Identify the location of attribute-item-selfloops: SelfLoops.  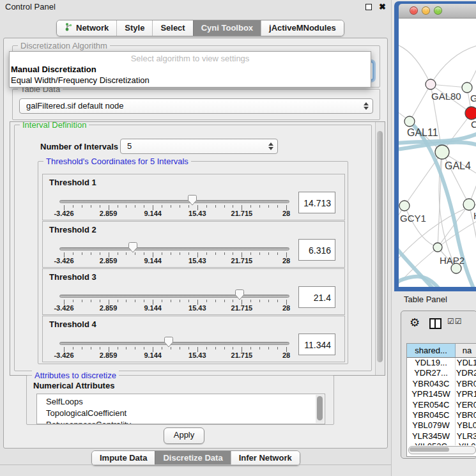
(181, 402).